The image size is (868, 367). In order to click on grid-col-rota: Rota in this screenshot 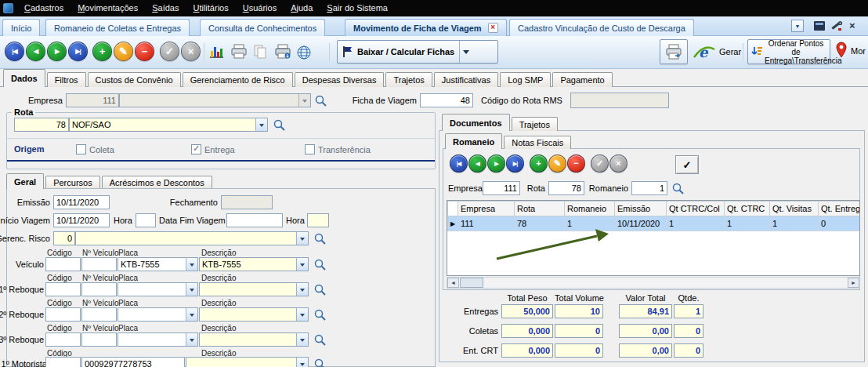, I will do `click(540, 209)`.